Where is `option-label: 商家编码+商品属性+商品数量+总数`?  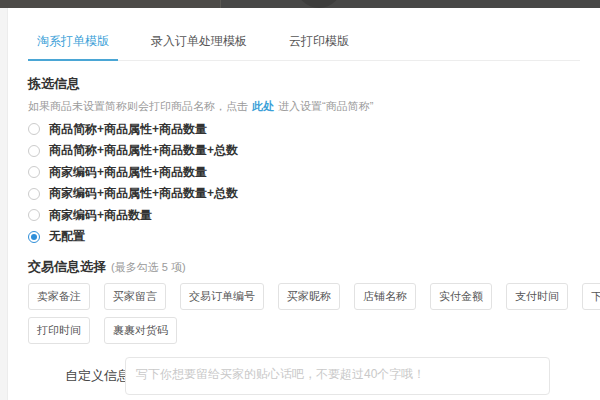
option-label: 商家编码+商品属性+商品数量+总数 is located at coordinates (144, 194).